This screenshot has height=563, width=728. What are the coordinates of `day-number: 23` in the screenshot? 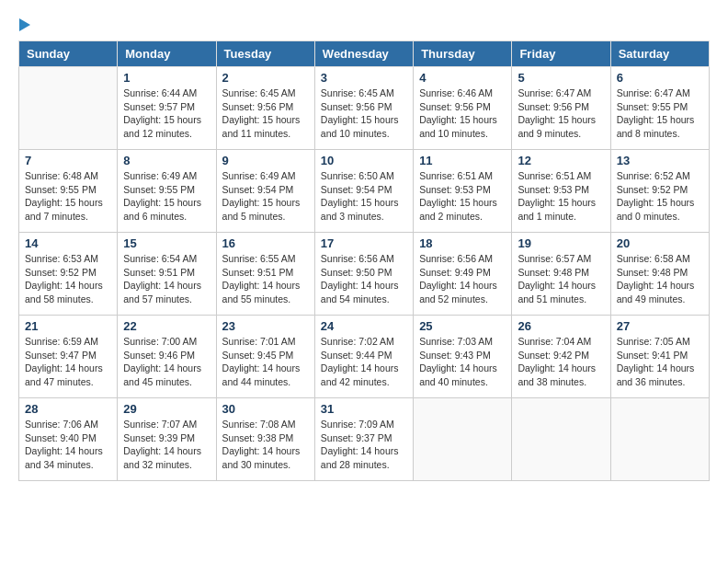 It's located at (266, 326).